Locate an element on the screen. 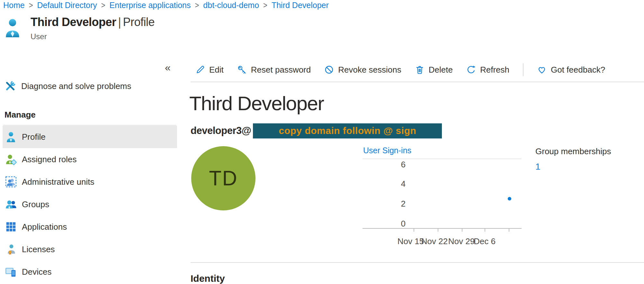 This screenshot has width=644, height=284. heart-icon is located at coordinates (542, 70).